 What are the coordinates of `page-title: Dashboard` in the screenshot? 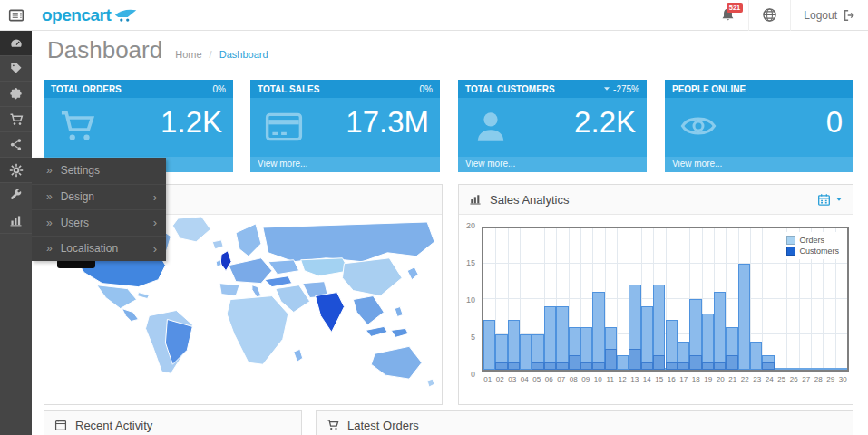 It's located at (105, 51).